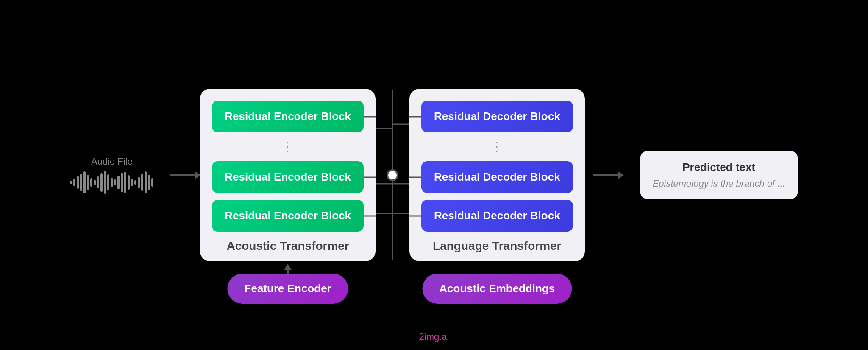  Describe the element at coordinates (112, 182) in the screenshot. I see `waveform` at that location.